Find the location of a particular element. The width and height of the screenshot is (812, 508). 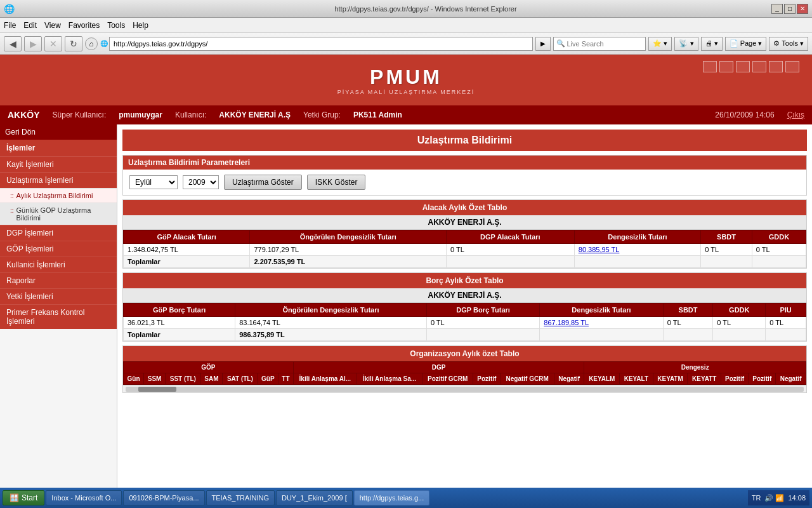

org-gop-group: GÖP is located at coordinates (209, 368).